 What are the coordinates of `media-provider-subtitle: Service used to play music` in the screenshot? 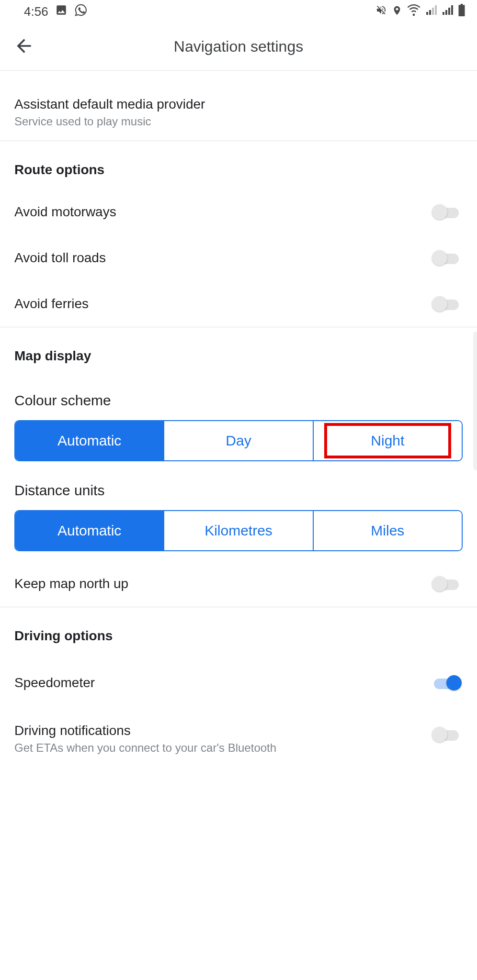 It's located at (238, 122).